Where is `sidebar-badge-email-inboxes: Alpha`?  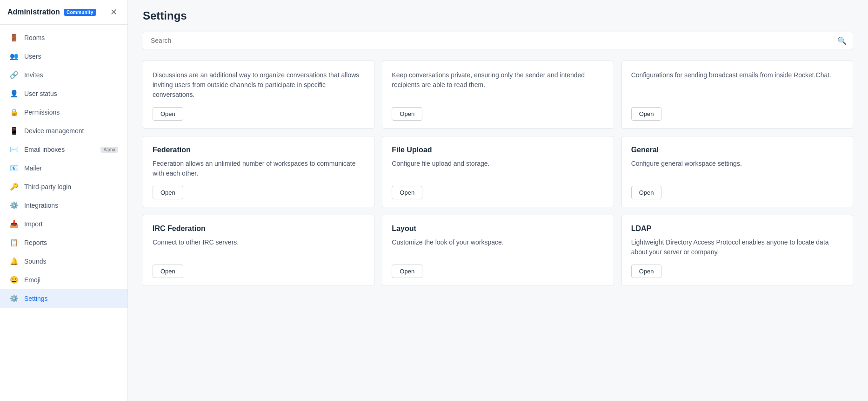 sidebar-badge-email-inboxes: Alpha is located at coordinates (109, 150).